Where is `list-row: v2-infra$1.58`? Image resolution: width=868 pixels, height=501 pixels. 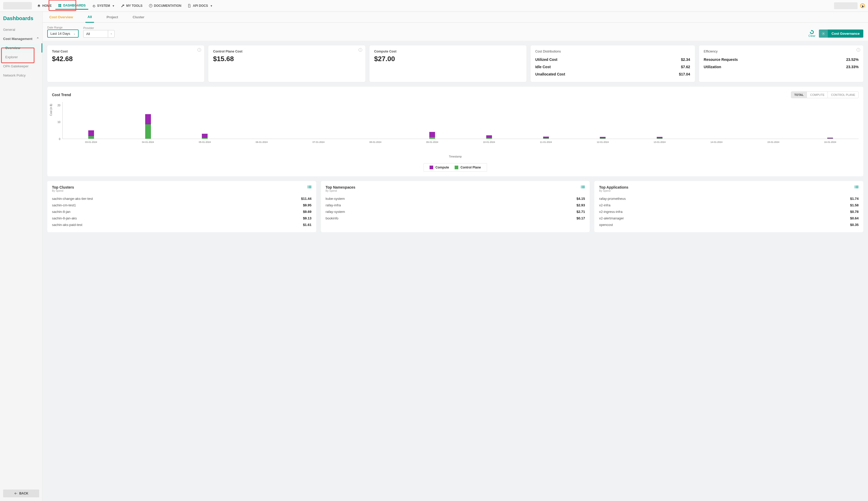
list-row: v2-infra$1.58 is located at coordinates (729, 205).